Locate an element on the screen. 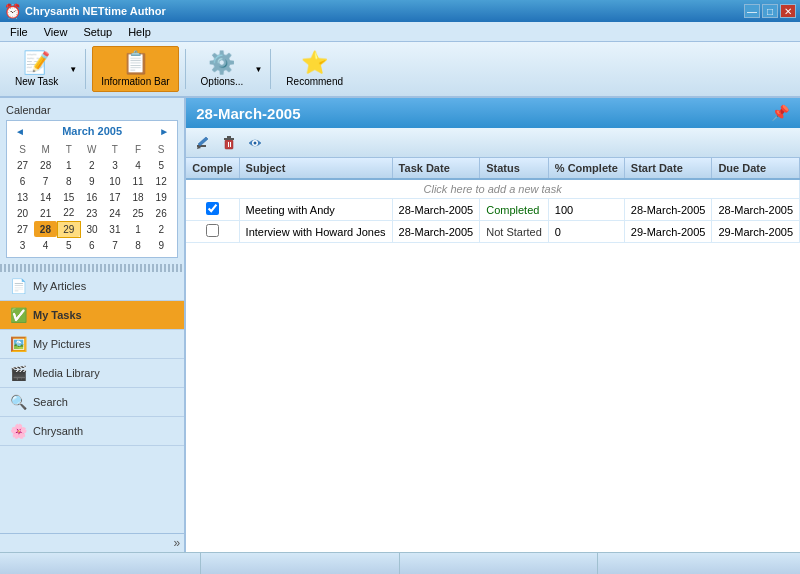 This screenshot has height=574, width=800. view-button is located at coordinates (255, 143).